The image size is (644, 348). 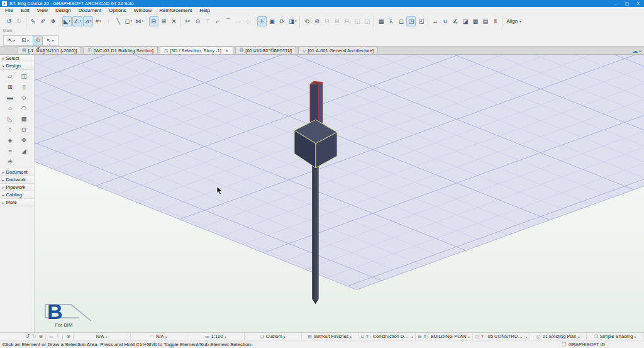 What do you see at coordinates (272, 21) in the screenshot?
I see `drag-copy-icon: ▣` at bounding box center [272, 21].